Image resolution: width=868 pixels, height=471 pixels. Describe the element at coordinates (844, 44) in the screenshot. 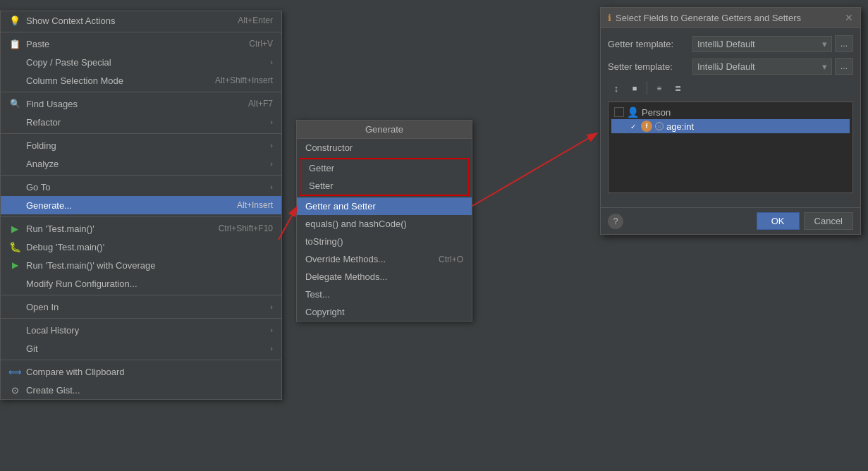

I see `getter-template-dotdot-button: ...` at that location.